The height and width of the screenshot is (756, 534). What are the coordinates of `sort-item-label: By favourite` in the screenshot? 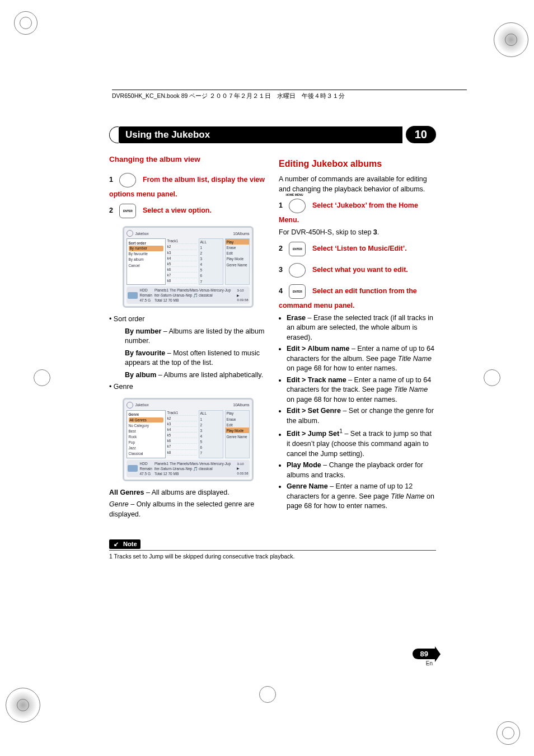 It's located at (145, 353).